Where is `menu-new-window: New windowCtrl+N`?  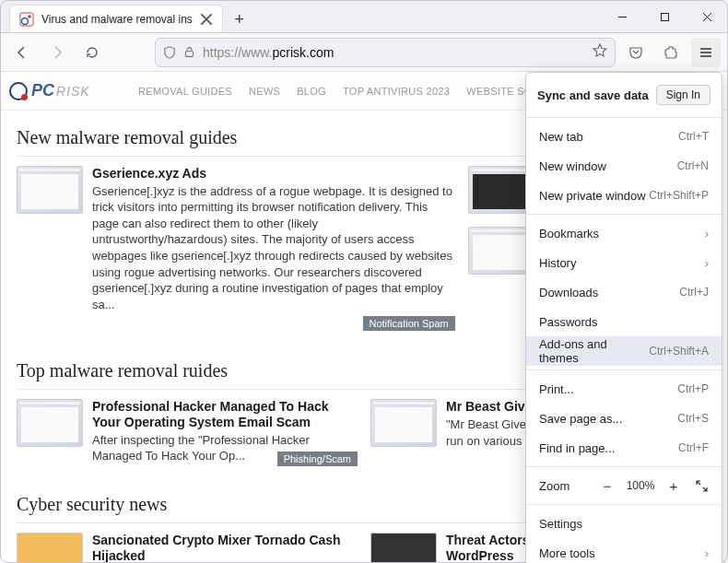 menu-new-window: New windowCtrl+N is located at coordinates (624, 166).